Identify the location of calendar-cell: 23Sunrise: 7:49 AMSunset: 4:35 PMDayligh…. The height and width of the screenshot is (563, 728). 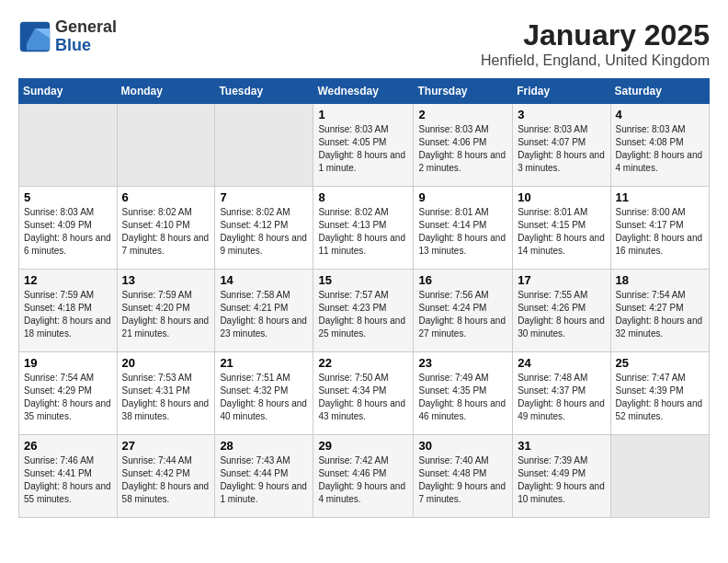
(463, 394).